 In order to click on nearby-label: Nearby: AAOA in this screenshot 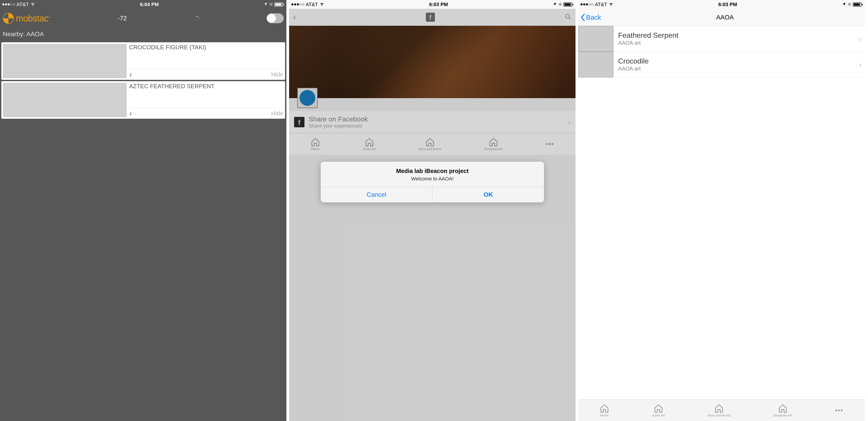, I will do `click(143, 34)`.